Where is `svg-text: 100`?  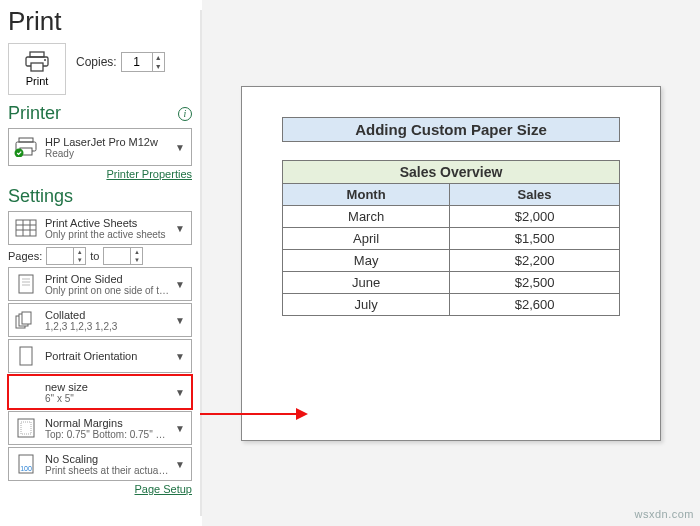
svg-text: 100 is located at coordinates (26, 468).